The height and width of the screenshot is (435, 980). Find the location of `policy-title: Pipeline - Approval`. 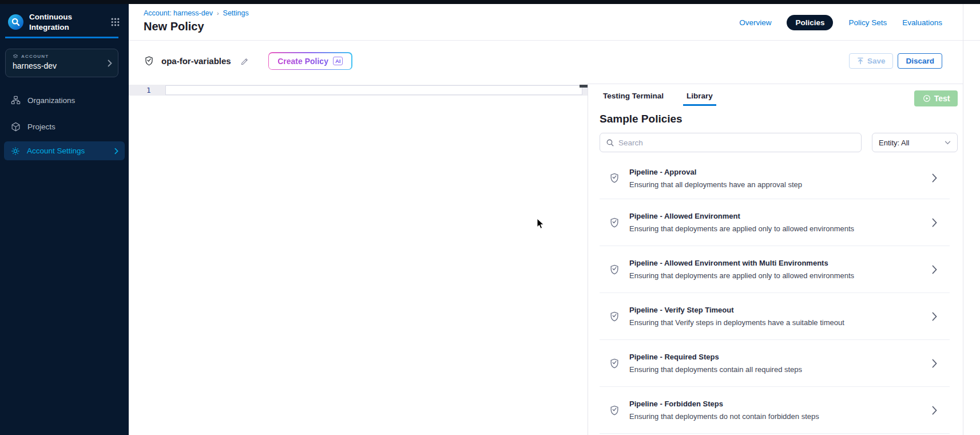

policy-title: Pipeline - Approval is located at coordinates (716, 172).